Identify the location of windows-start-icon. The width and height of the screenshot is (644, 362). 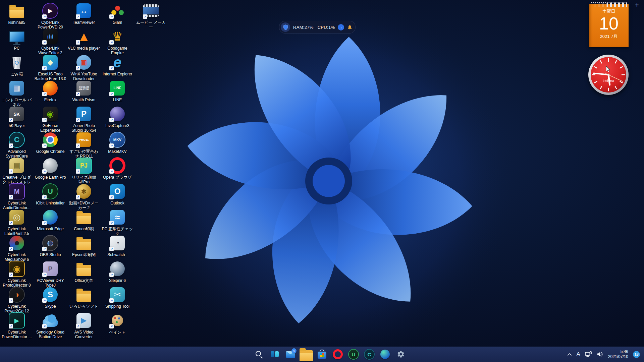
(243, 354).